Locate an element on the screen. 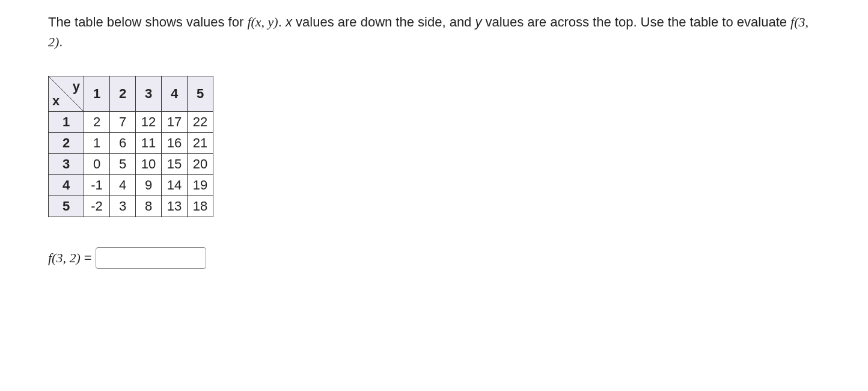  table-row: 2 1 6 11 16 21 is located at coordinates (131, 143).